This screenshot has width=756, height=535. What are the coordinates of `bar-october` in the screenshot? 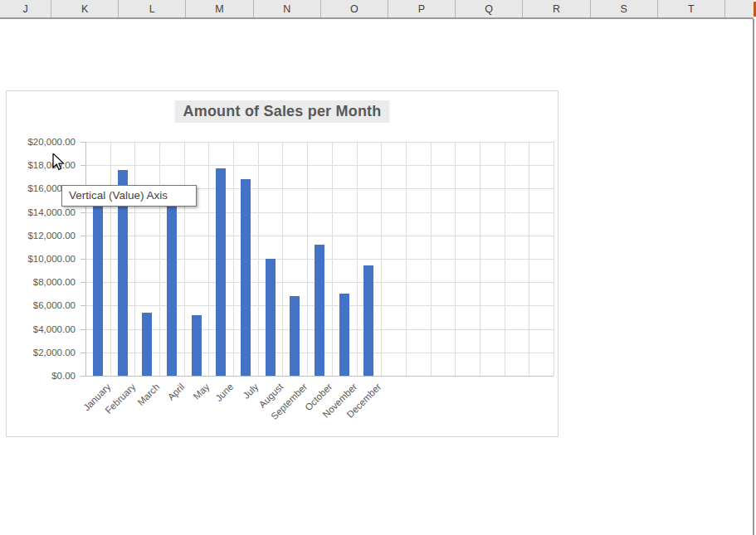 It's located at (319, 310).